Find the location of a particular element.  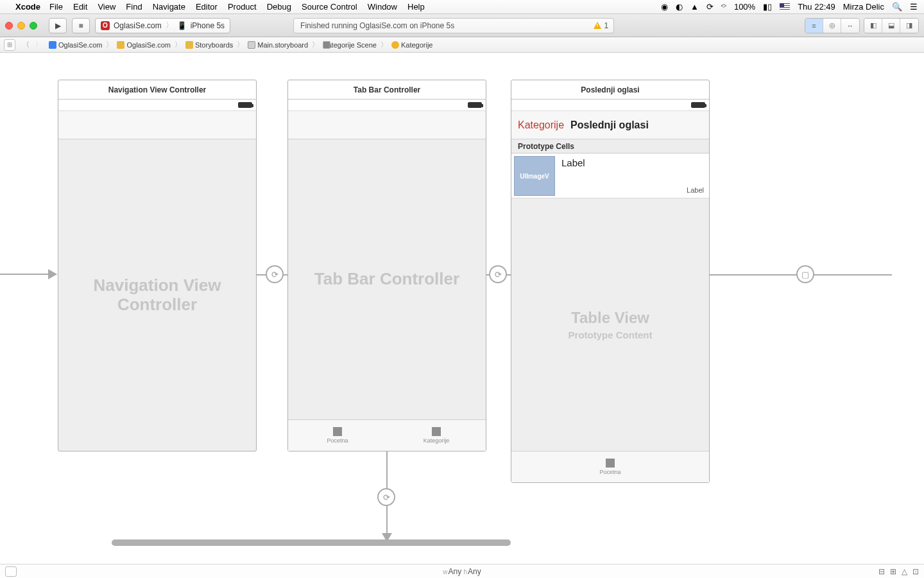

placeholder-subtitle: Prototype Content is located at coordinates (611, 335).